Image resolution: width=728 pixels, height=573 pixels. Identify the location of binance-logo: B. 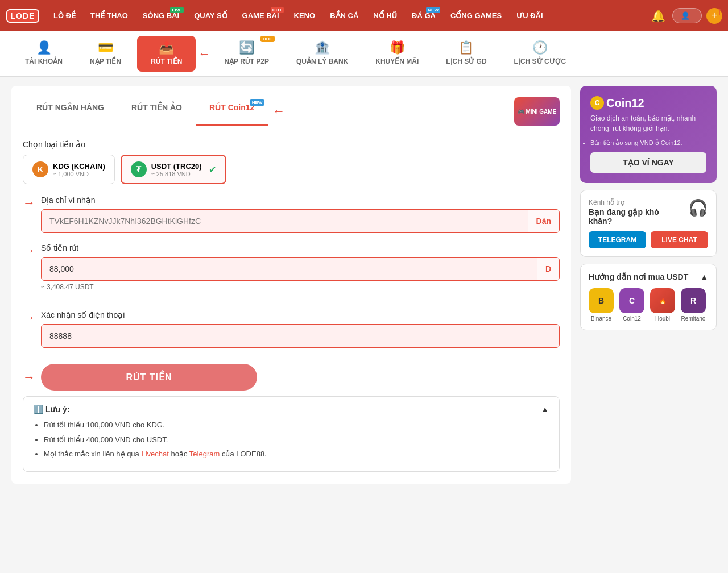
(601, 301).